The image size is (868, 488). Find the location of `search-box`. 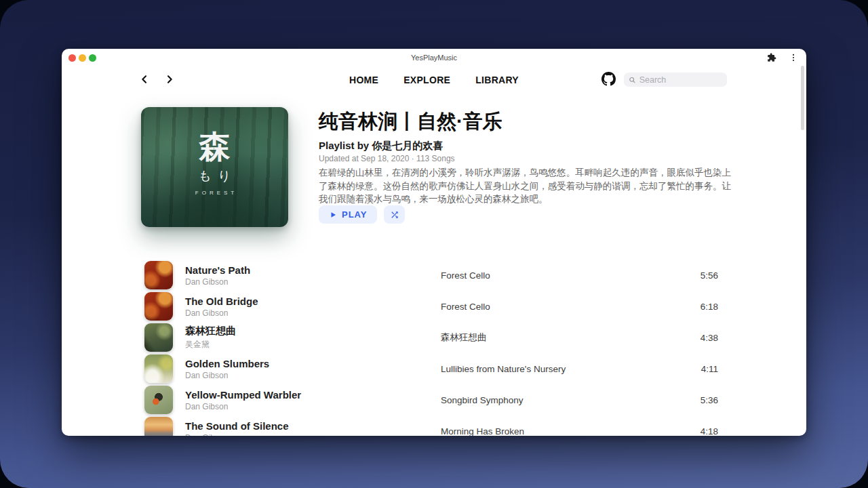

search-box is located at coordinates (675, 80).